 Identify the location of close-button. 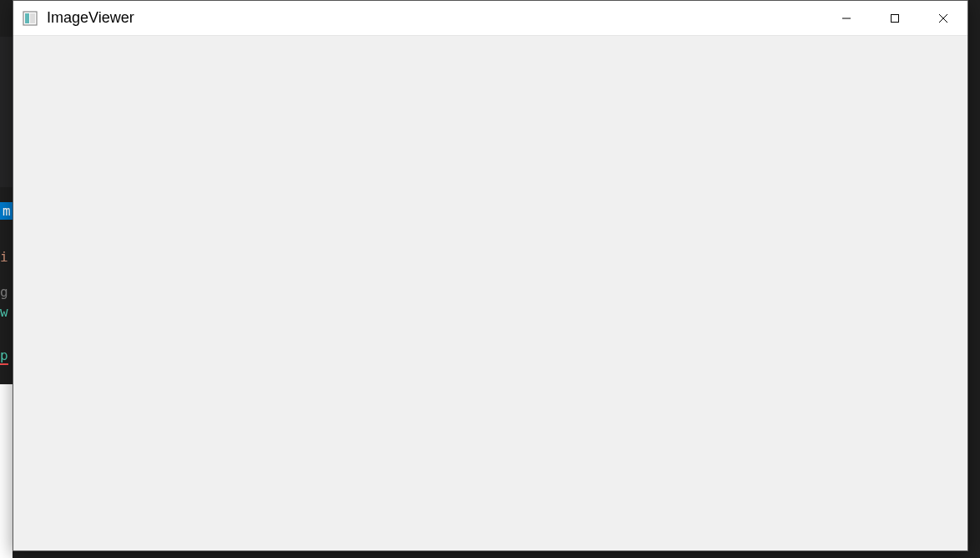
(943, 18).